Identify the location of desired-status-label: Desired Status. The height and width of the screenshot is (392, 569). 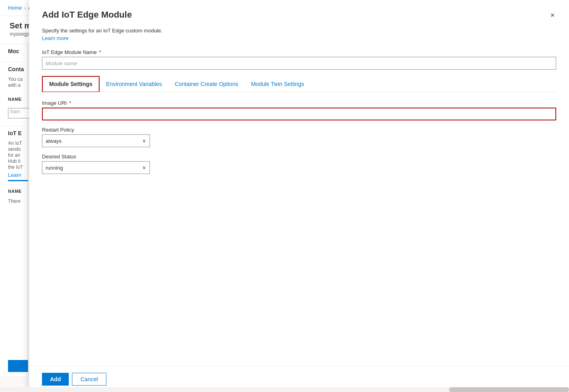
(299, 157).